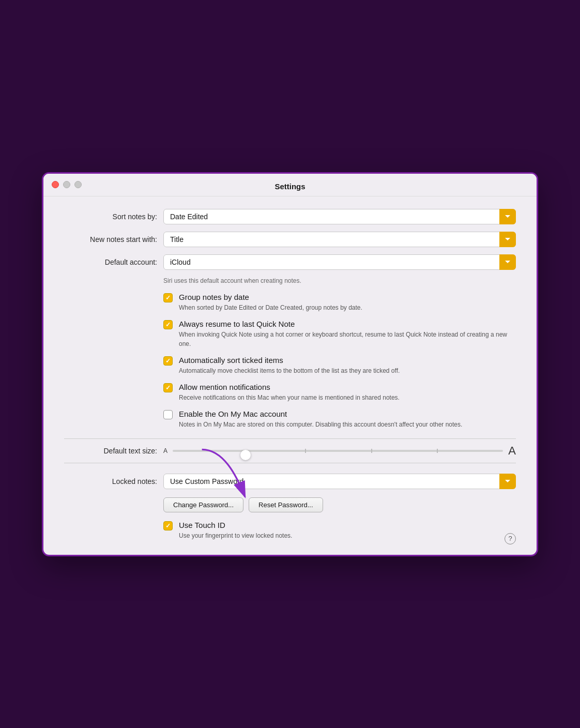  I want to click on touch-id-group: Use Touch ID Use your fingerprint to vie…, so click(227, 530).